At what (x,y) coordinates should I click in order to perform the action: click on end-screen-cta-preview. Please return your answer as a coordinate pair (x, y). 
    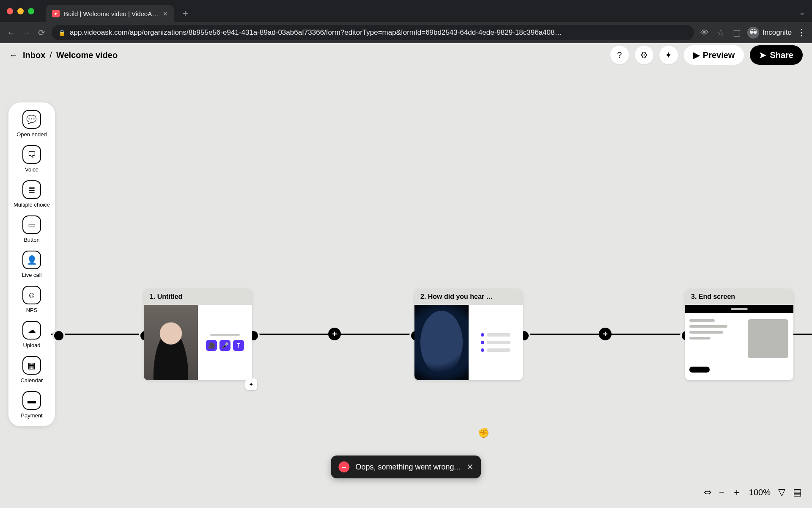
    Looking at the image, I should click on (700, 370).